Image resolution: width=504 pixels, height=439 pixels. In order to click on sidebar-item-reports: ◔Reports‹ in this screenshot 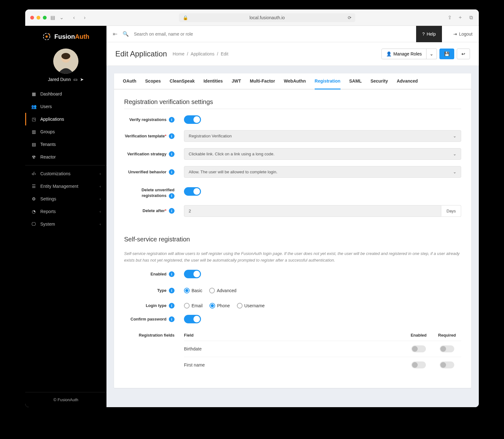, I will do `click(66, 211)`.